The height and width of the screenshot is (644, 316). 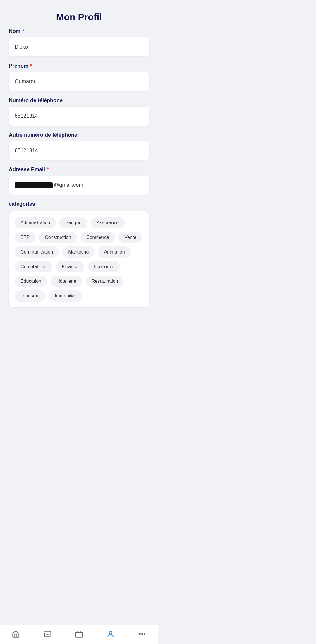 What do you see at coordinates (79, 204) in the screenshot?
I see `categories-label: catégories` at bounding box center [79, 204].